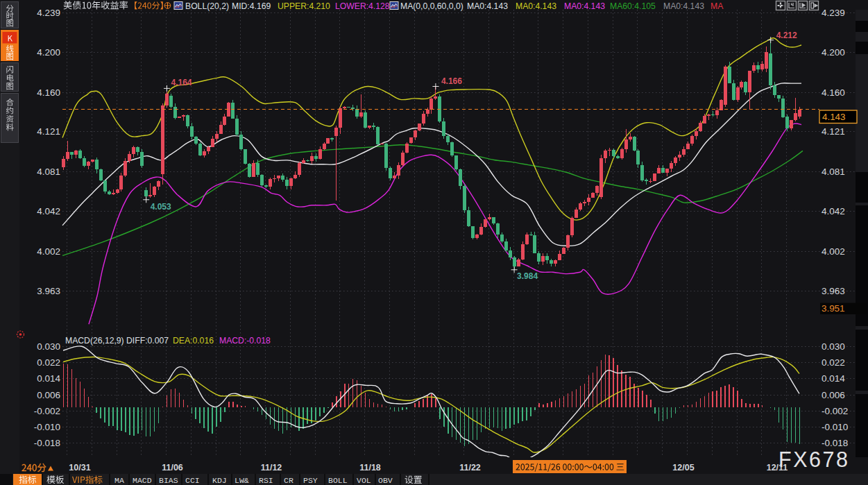 The image size is (868, 485). Describe the element at coordinates (787, 35) in the screenshot. I see `svg-text: 4.212` at that location.